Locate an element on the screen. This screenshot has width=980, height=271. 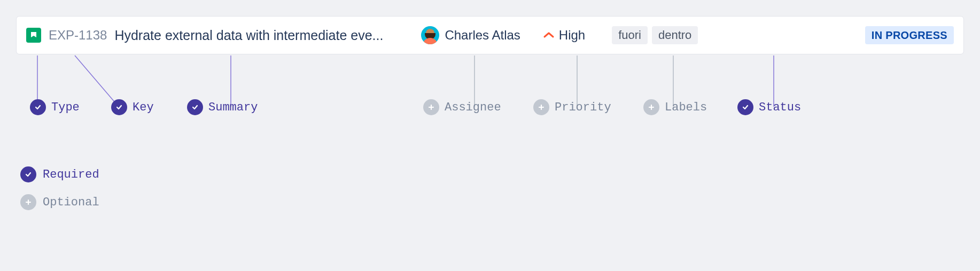
assignee-name: Charles Atlas is located at coordinates (482, 35).